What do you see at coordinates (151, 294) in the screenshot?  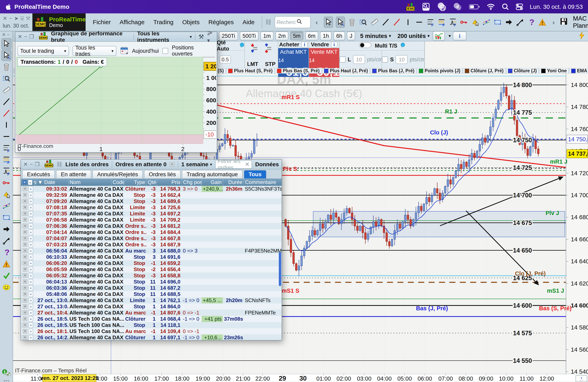 I see `order-row: ✕≡05:48:06Allemagne 40 Ca...DAXStop1114 …` at bounding box center [151, 294].